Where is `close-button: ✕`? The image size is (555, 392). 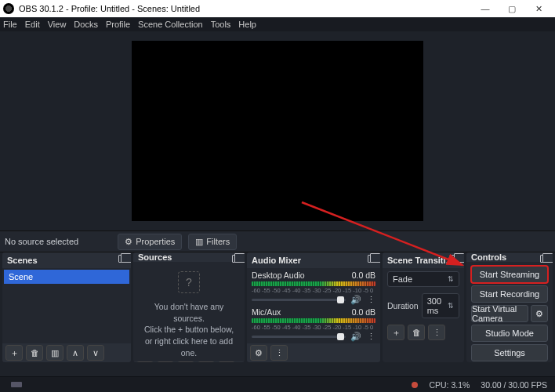 close-button: ✕ is located at coordinates (539, 9).